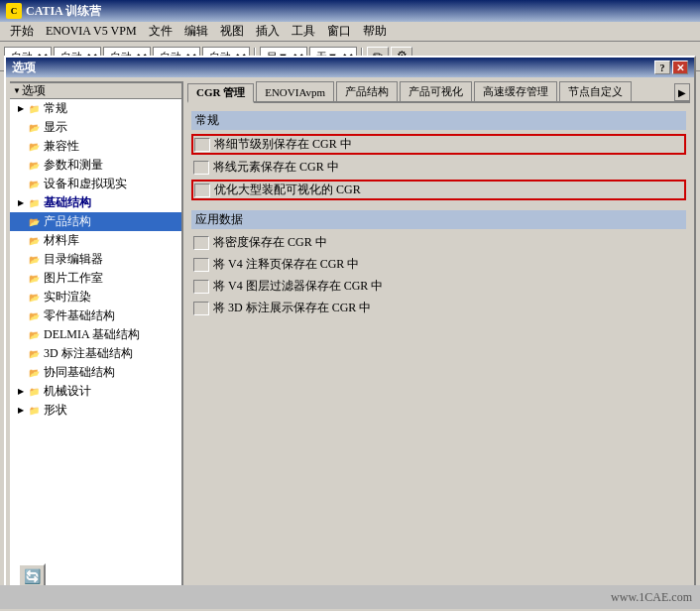 The image size is (700, 611). I want to click on tree-label-mech: 机械设计, so click(67, 391).